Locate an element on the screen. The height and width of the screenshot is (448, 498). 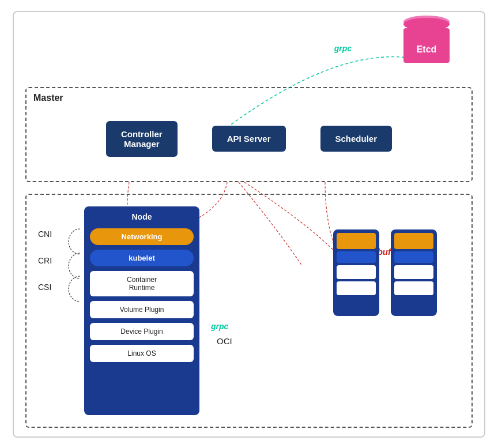
mini-nodes is located at coordinates (385, 273).